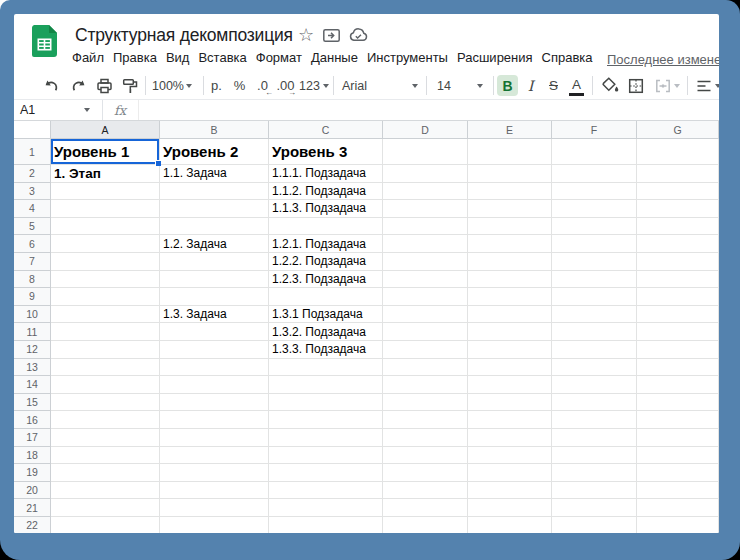 Image resolution: width=740 pixels, height=560 pixels. I want to click on cell-D7, so click(426, 262).